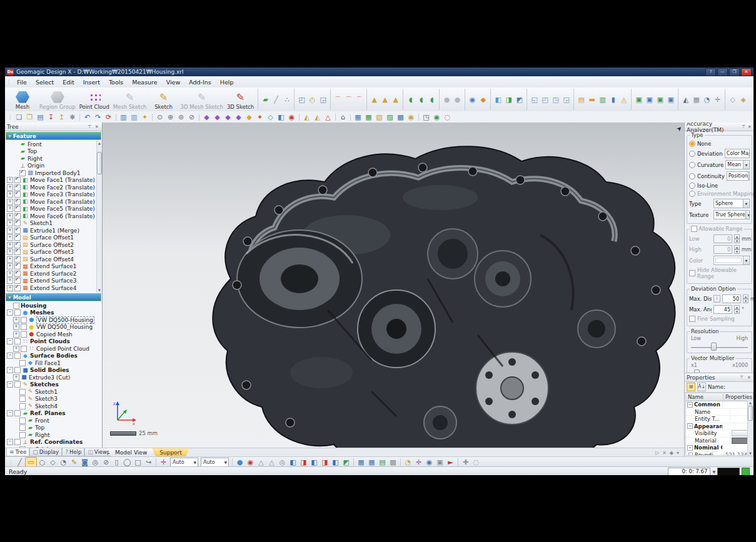  Describe the element at coordinates (99, 143) in the screenshot. I see `scroll-up-icon: ▲` at that location.